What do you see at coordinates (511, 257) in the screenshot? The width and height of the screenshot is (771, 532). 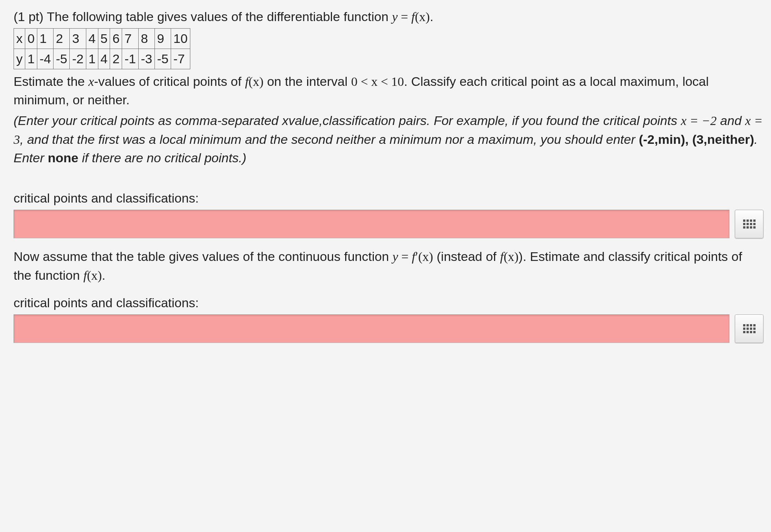 I see `part2-fx-arg: (x)` at bounding box center [511, 257].